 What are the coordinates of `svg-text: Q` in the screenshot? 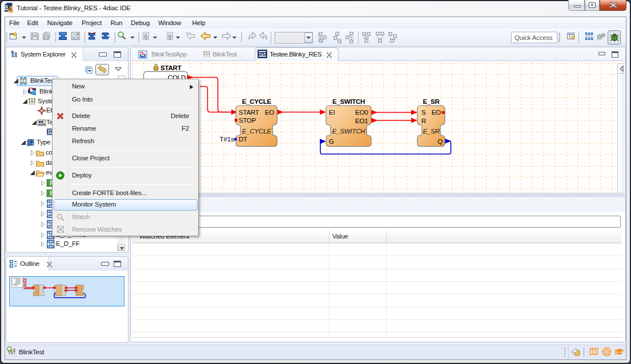 It's located at (440, 141).